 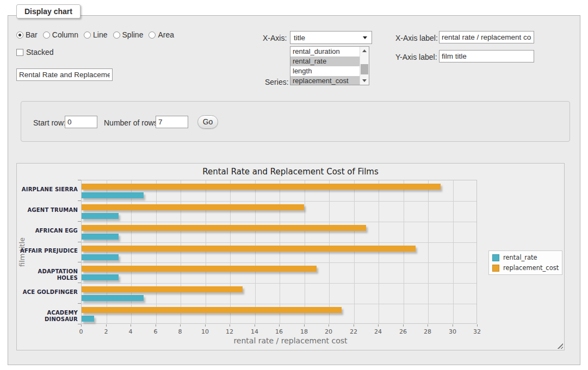 I want to click on x-tick-label: 0, so click(x=81, y=331).